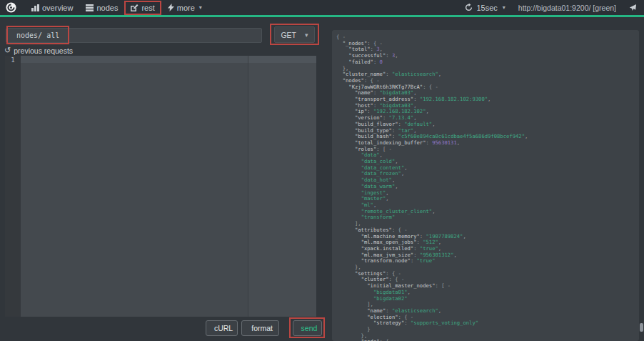  What do you see at coordinates (488, 199) in the screenshot?
I see `response-json-line: "master",` at bounding box center [488, 199].